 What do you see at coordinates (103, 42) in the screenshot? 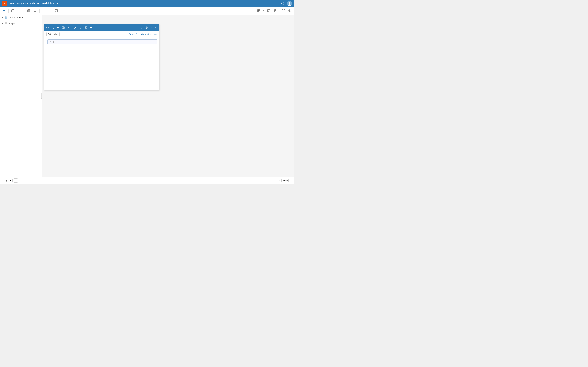
I see `cell-input-area: In[]` at bounding box center [103, 42].